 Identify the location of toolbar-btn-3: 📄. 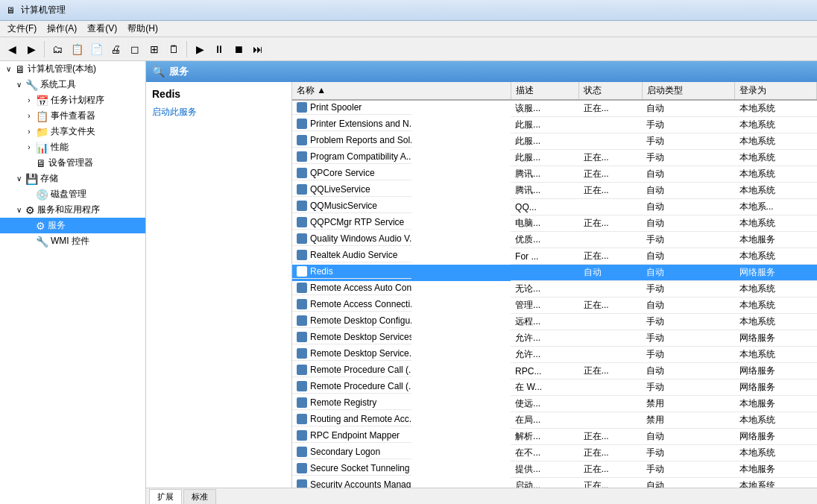
(96, 49).